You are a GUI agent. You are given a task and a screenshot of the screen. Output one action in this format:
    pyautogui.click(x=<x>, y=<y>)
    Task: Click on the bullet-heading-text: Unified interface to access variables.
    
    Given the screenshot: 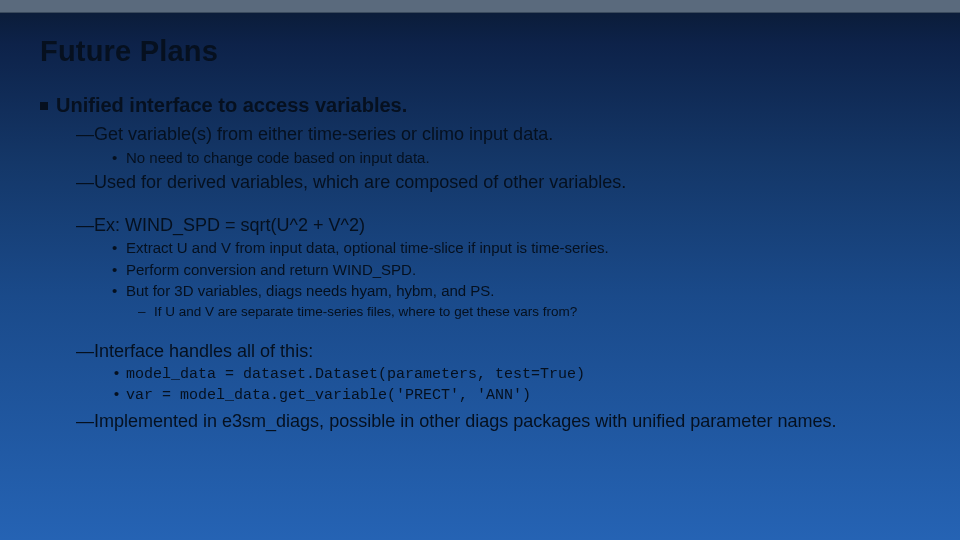 What is the action you would take?
    pyautogui.click(x=232, y=105)
    